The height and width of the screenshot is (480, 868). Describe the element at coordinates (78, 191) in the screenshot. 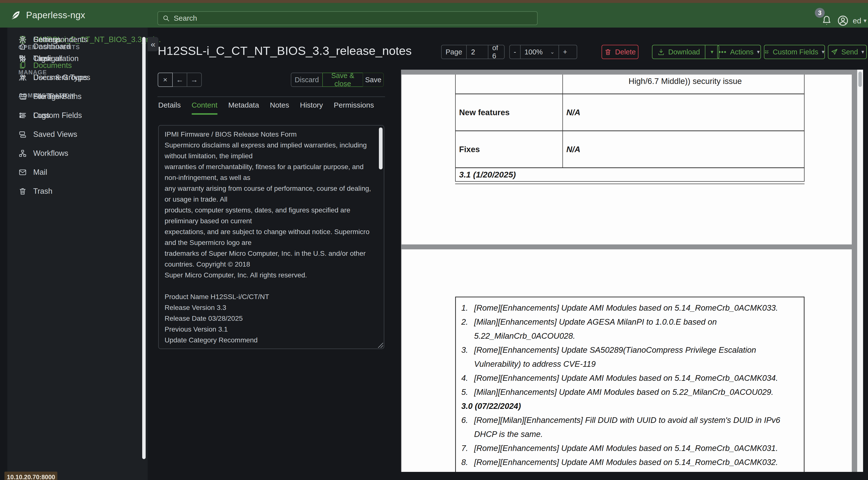

I see `sidebar-item-trash: Trash` at that location.